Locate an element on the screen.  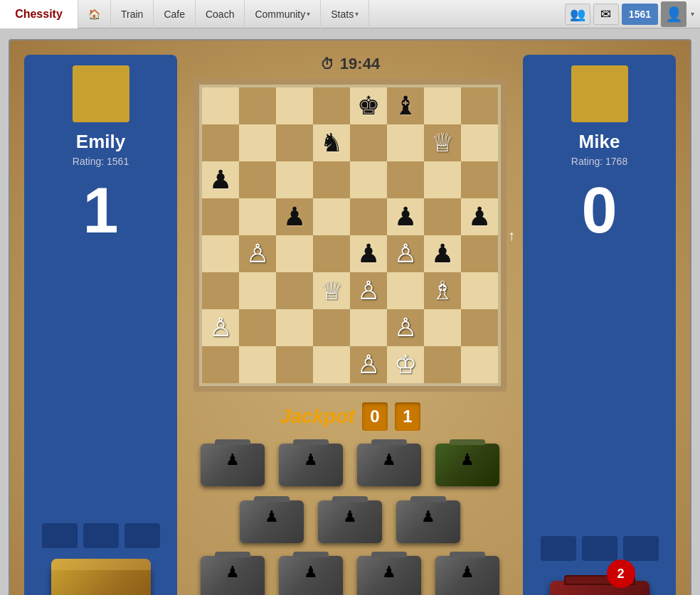
player1-score: 1 is located at coordinates (100, 210).